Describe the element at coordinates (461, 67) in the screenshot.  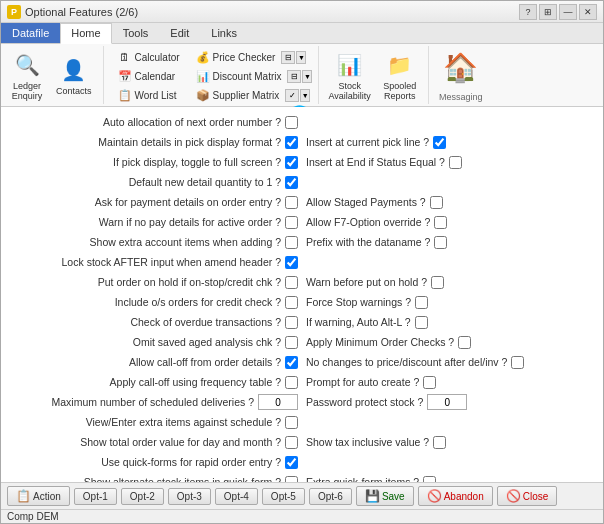
I see `messaging-button: 🏠` at that location.